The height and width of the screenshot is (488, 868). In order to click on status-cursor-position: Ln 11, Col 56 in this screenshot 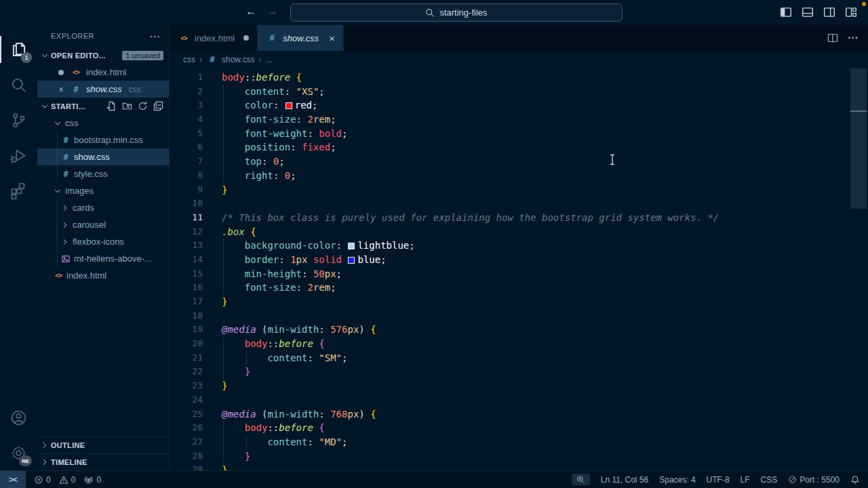, I will do `click(625, 480)`.